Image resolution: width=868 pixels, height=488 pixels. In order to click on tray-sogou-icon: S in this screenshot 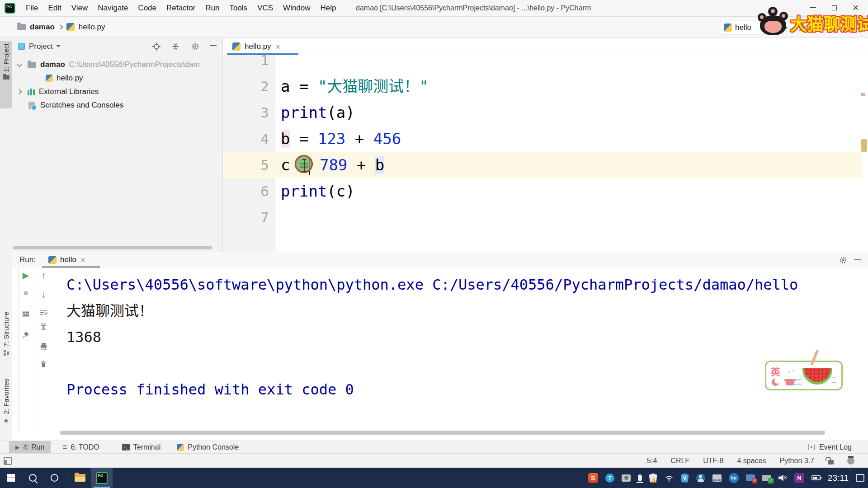, I will do `click(593, 478)`.